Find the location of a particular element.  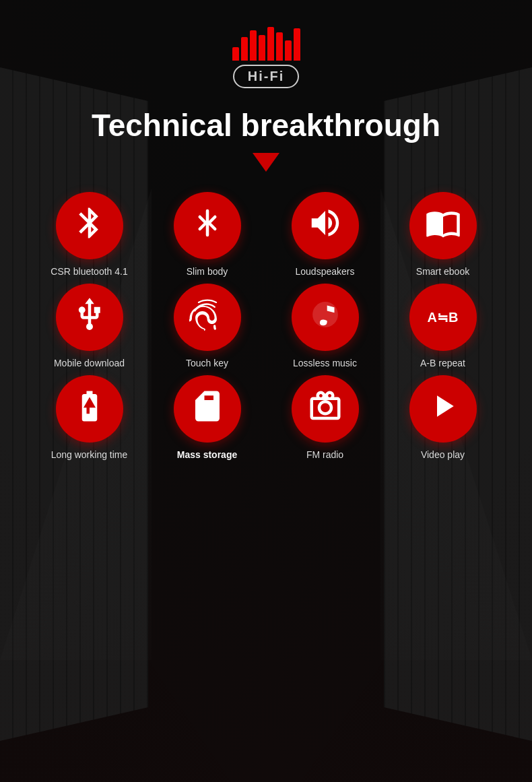

feature-lossless-music: Lossless music is located at coordinates (325, 326).